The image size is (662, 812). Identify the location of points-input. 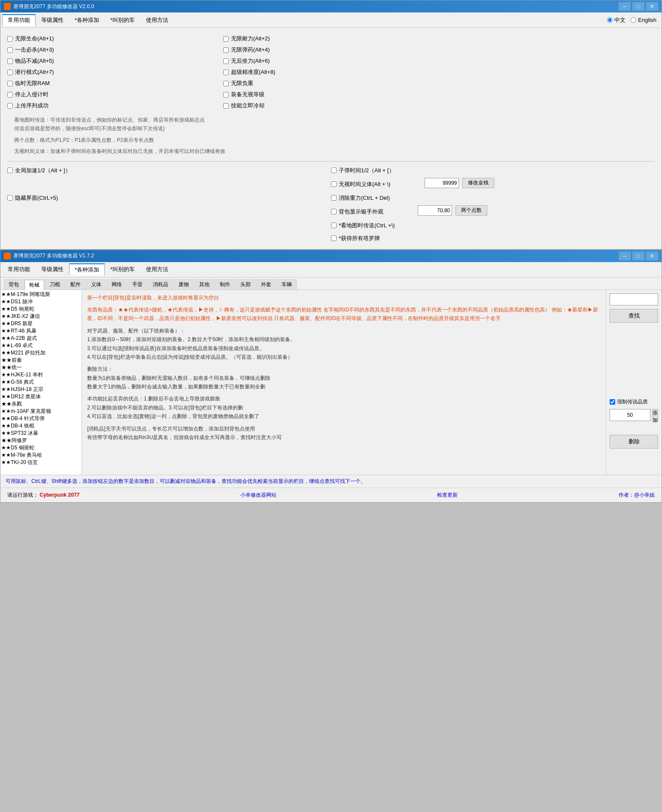
(435, 211).